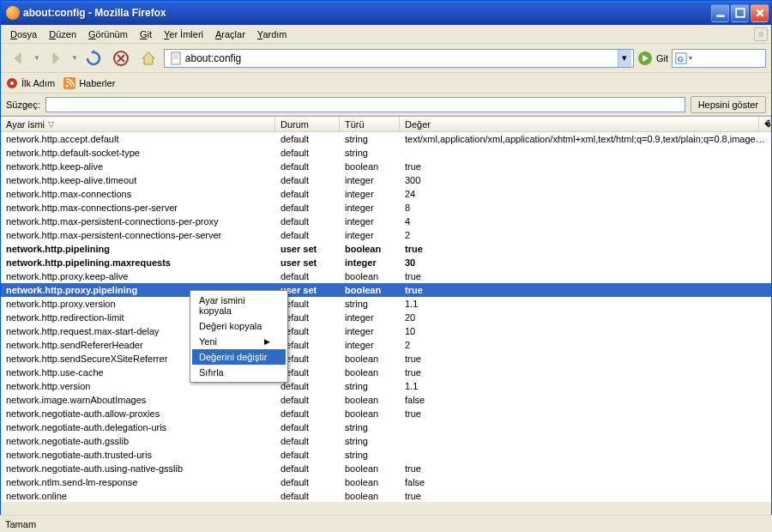 The image size is (772, 532). Describe the element at coordinates (386, 331) in the screenshot. I see `table-row: network.http.request.max-start-delaydefa…` at that location.